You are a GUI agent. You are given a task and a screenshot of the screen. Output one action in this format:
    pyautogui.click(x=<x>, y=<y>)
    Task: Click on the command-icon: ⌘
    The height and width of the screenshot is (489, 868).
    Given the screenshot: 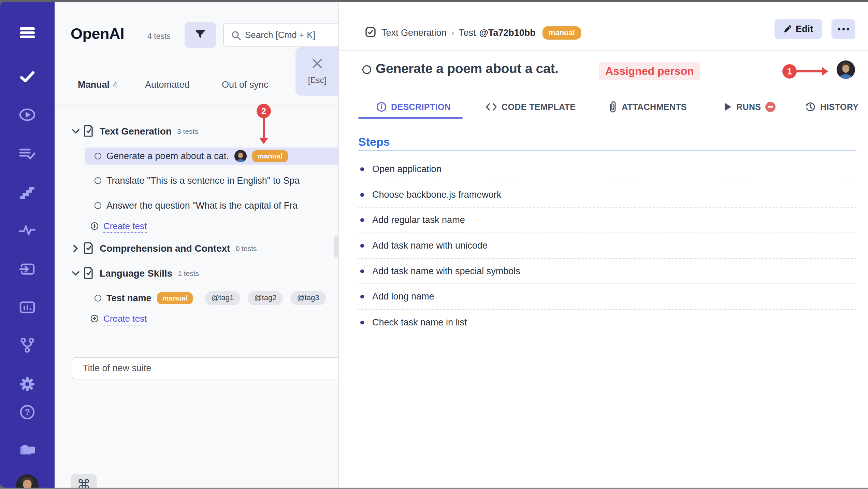 What is the action you would take?
    pyautogui.click(x=84, y=482)
    